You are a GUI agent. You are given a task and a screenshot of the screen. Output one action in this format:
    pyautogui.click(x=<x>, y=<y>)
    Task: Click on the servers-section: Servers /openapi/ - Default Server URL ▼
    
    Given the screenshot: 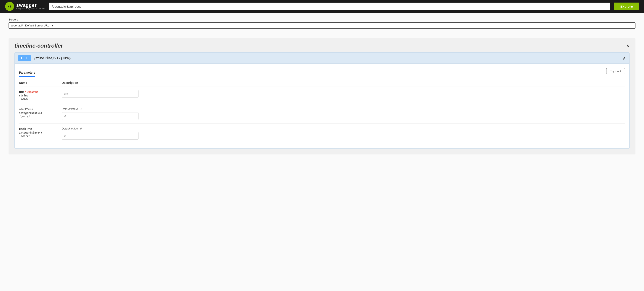 What is the action you would take?
    pyautogui.click(x=322, y=23)
    